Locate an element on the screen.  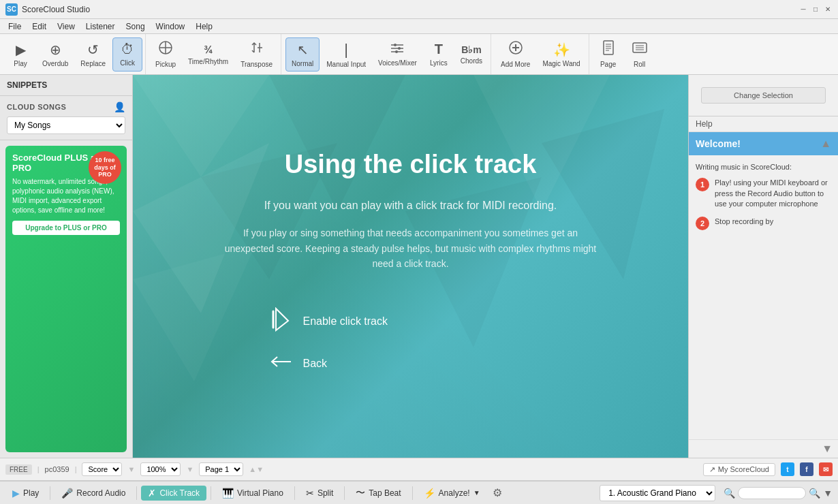
split-button: ✂ Split is located at coordinates (320, 493).